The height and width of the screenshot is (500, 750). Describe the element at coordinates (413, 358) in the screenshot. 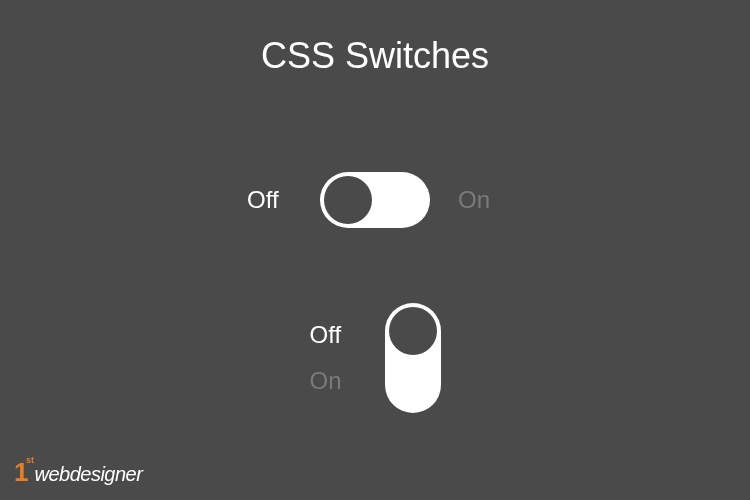

I see `vertical-toggle-switch` at that location.